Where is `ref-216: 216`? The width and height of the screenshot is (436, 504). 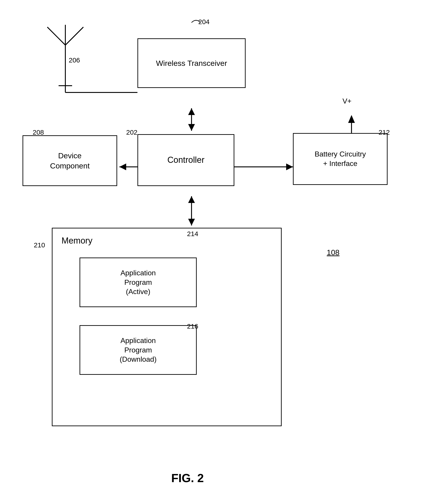
ref-216: 216 is located at coordinates (193, 326).